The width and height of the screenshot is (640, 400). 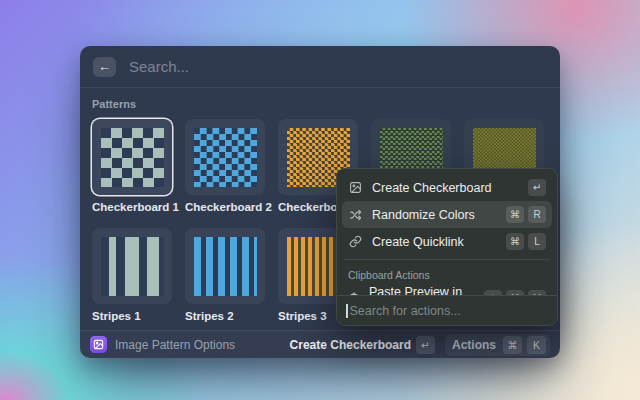 I want to click on tile-checkerboard-1: Checkerboard 1, so click(x=132, y=166).